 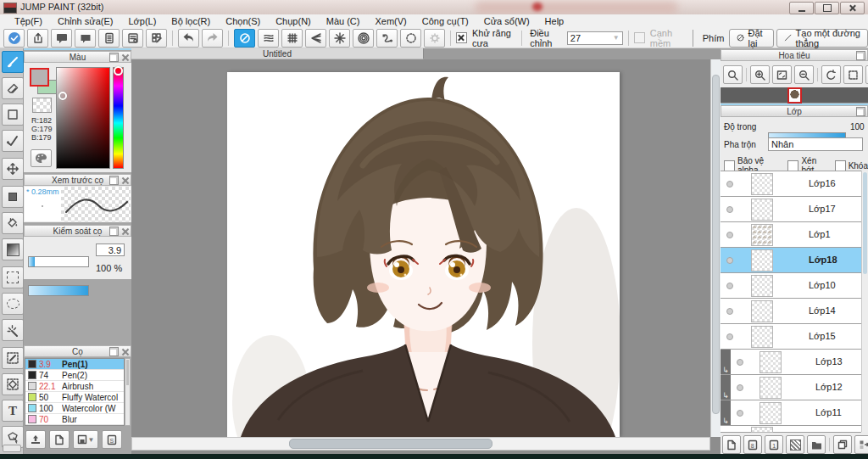 What do you see at coordinates (315, 38) in the screenshot?
I see `vanishing-point-button` at bounding box center [315, 38].